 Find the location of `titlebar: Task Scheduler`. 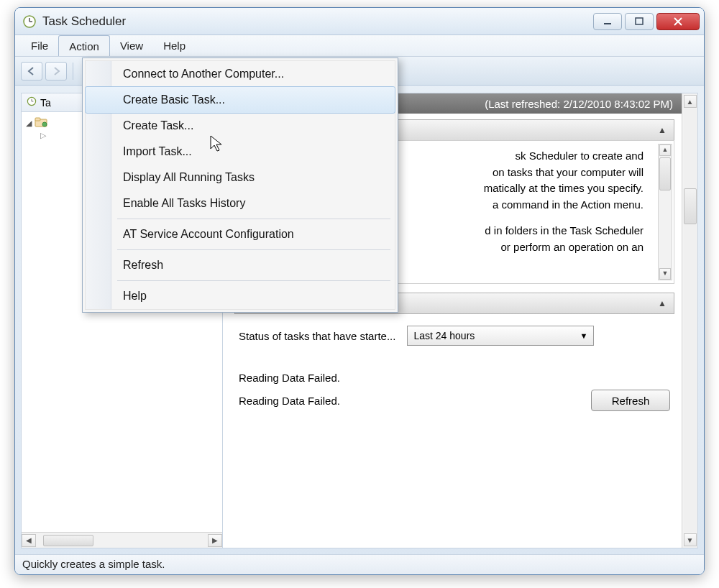

titlebar: Task Scheduler is located at coordinates (360, 22).